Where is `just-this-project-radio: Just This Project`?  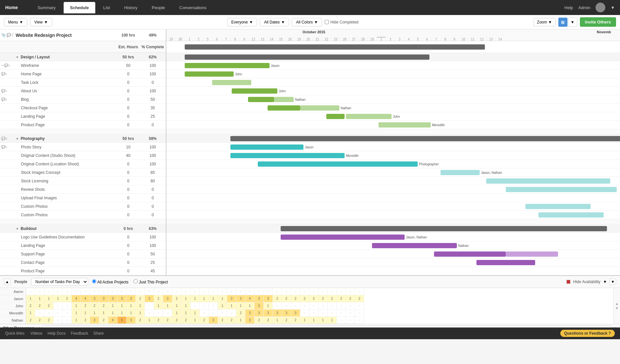
just-this-project-radio: Just This Project is located at coordinates (151, 282).